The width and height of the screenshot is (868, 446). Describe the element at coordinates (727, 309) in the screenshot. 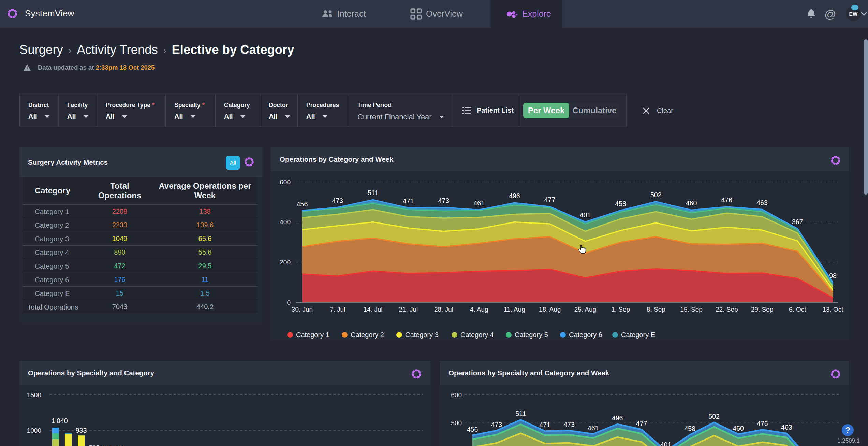

I see `svg-text: 22. Sep` at that location.